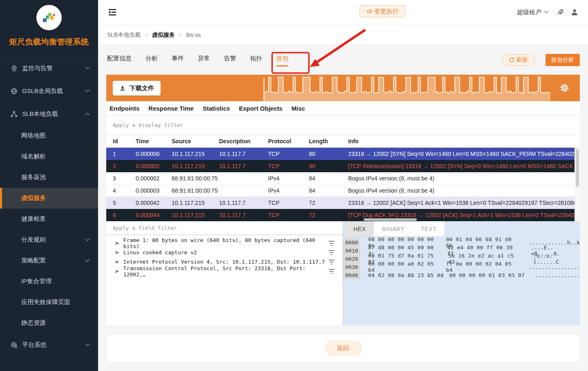 The width and height of the screenshot is (588, 371). Describe the element at coordinates (49, 219) in the screenshot. I see `sidebar-item-health-check: 健康检查` at that location.